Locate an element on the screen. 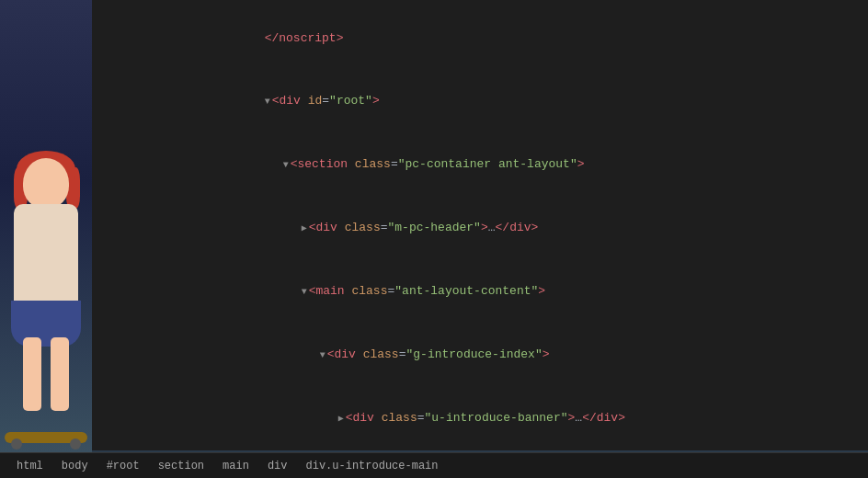 Image resolution: width=868 pixels, height=478 pixels. section-equals: = is located at coordinates (394, 164).